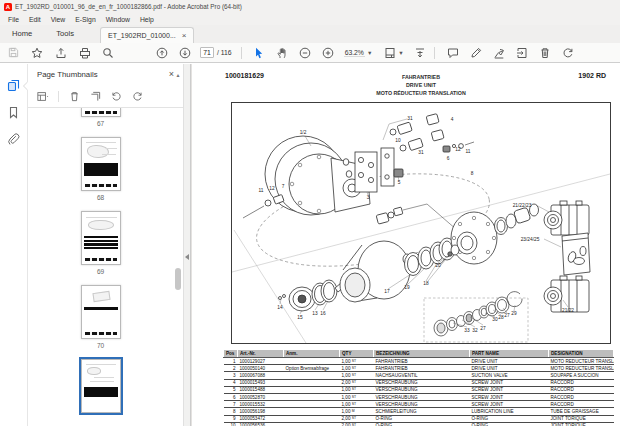 The width and height of the screenshot is (620, 426). I want to click on tab-document: ET_1902RD_01000... ×, so click(147, 35).